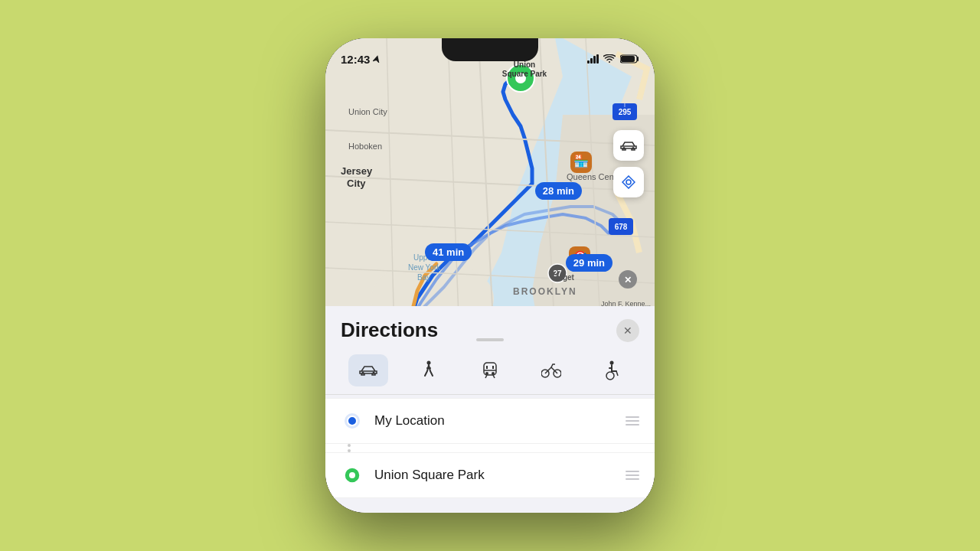 The height and width of the screenshot is (551, 980). Describe the element at coordinates (490, 370) in the screenshot. I see `transit-icon` at that location.